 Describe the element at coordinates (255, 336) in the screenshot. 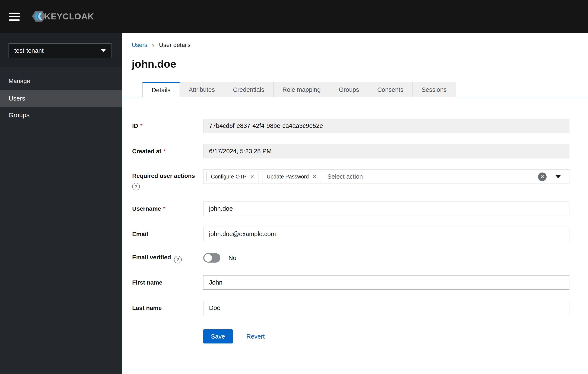

I see `revert-button: Revert` at that location.